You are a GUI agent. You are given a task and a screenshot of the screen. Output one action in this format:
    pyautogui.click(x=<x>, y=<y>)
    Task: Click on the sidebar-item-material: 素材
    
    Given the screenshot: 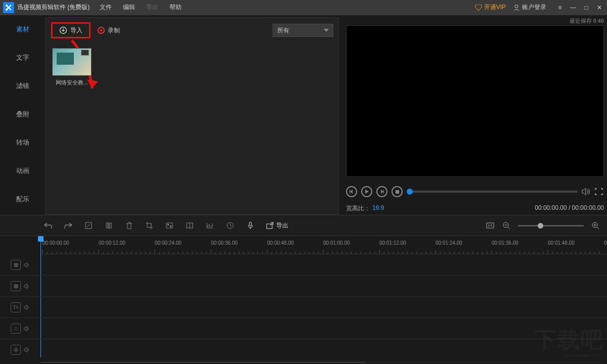 What is the action you would take?
    pyautogui.click(x=23, y=29)
    